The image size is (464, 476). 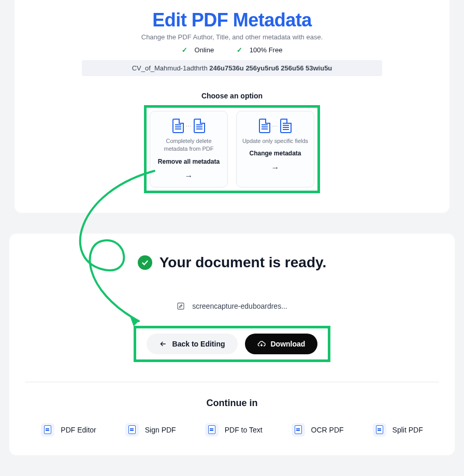 I want to click on tag-free: ✓100% Free, so click(x=260, y=50).